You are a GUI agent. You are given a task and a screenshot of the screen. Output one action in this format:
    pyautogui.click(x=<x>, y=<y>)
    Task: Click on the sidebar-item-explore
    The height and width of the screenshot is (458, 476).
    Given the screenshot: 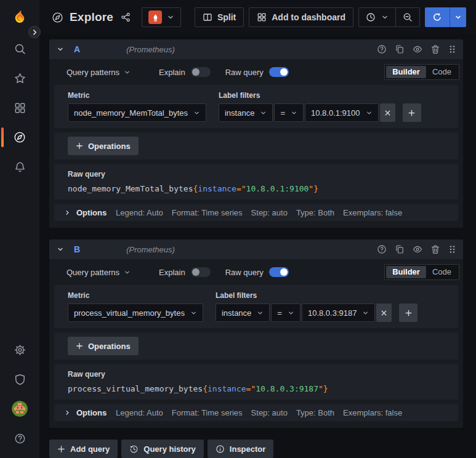 What is the action you would take?
    pyautogui.click(x=20, y=137)
    